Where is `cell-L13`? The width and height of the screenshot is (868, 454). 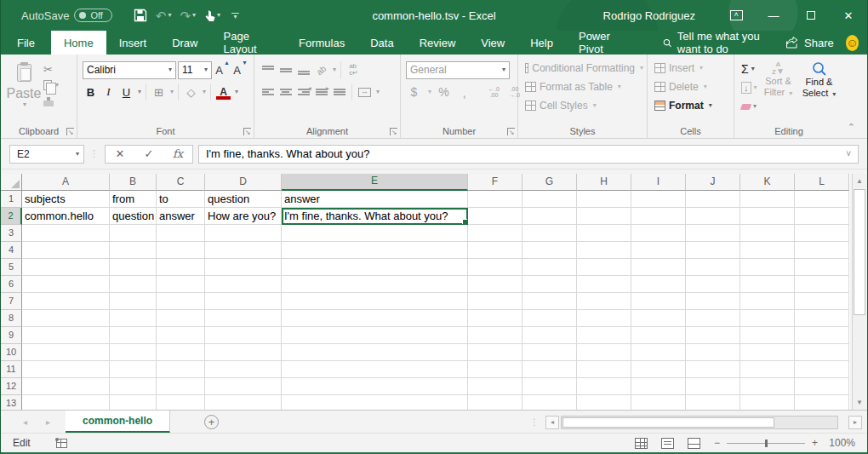 cell-L13 is located at coordinates (822, 402).